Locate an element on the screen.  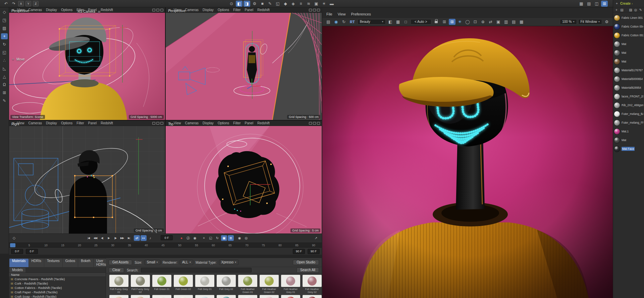
subdivision-surface-icon: ◱ is located at coordinates (278, 4).